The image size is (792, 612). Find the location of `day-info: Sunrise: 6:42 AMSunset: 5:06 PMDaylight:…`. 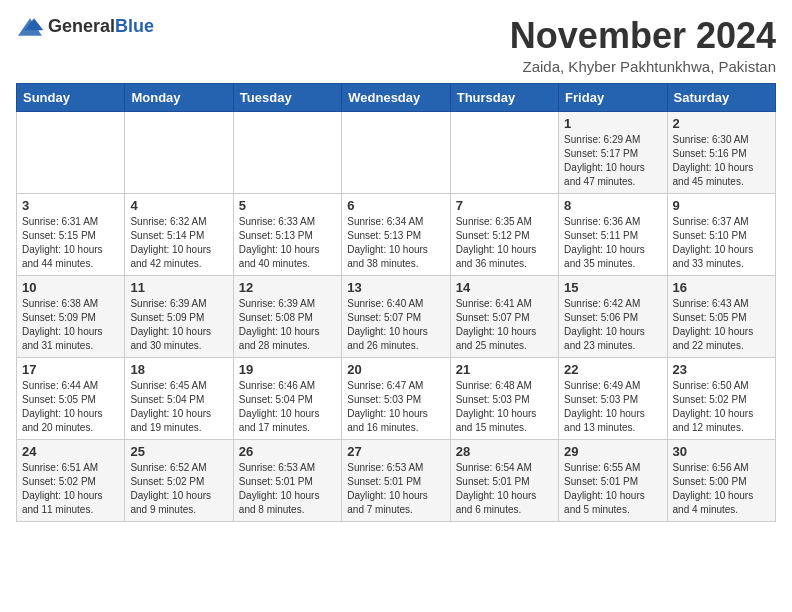

day-info: Sunrise: 6:42 AMSunset: 5:06 PMDaylight:… is located at coordinates (612, 325).